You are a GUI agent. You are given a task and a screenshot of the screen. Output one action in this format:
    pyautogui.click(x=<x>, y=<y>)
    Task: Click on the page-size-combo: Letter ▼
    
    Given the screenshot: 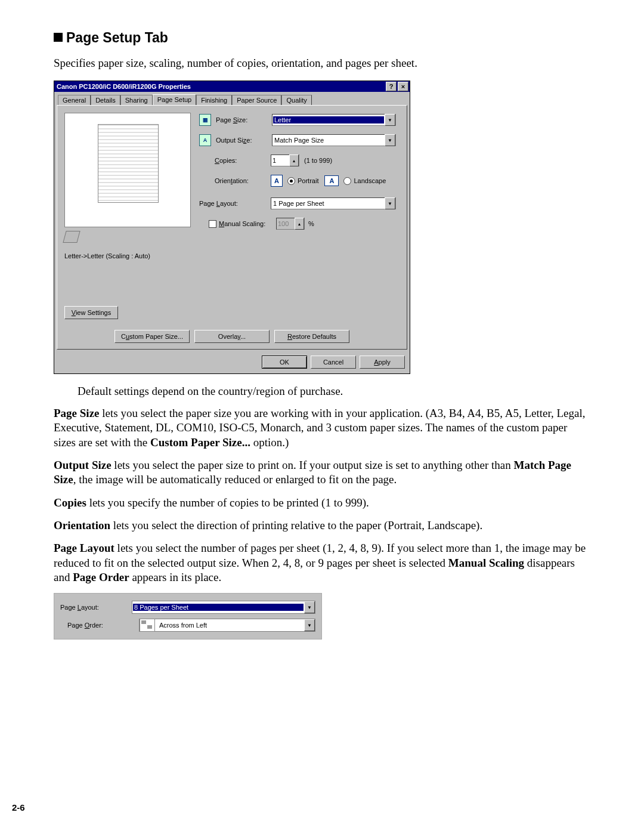 What is the action you would take?
    pyautogui.click(x=334, y=120)
    